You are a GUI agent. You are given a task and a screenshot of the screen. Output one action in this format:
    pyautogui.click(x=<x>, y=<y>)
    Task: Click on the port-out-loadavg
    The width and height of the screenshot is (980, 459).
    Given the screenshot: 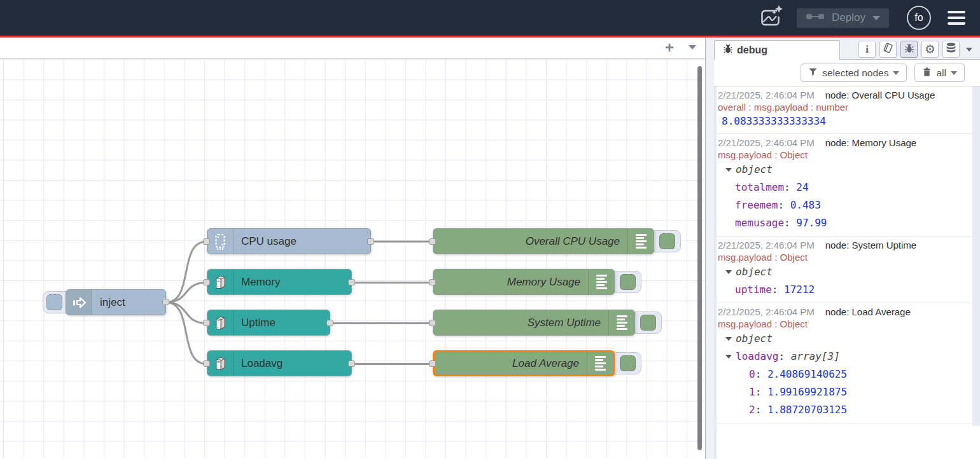 What is the action you would take?
    pyautogui.click(x=351, y=364)
    